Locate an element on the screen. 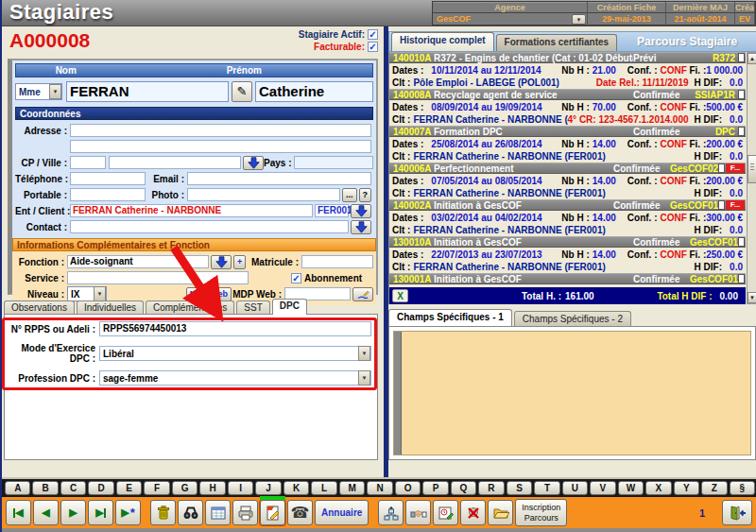  alphabet-button: Z is located at coordinates (714, 488).